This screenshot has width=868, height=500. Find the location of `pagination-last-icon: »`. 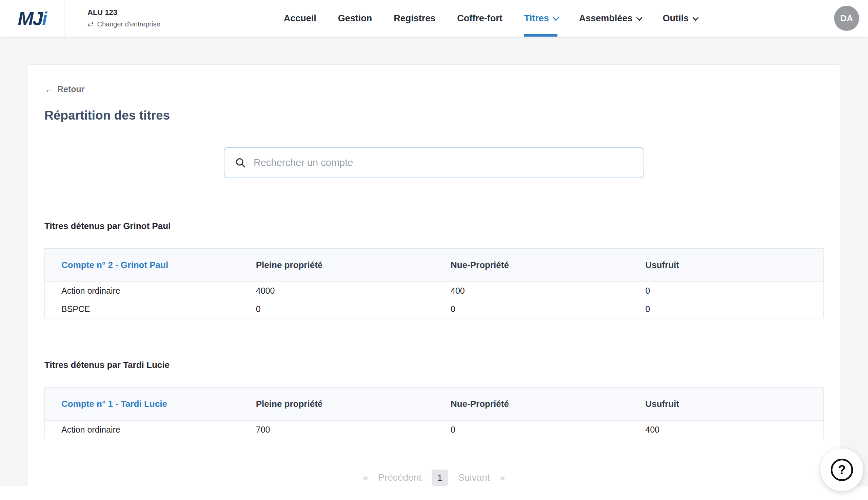

pagination-last-icon: » is located at coordinates (502, 478).